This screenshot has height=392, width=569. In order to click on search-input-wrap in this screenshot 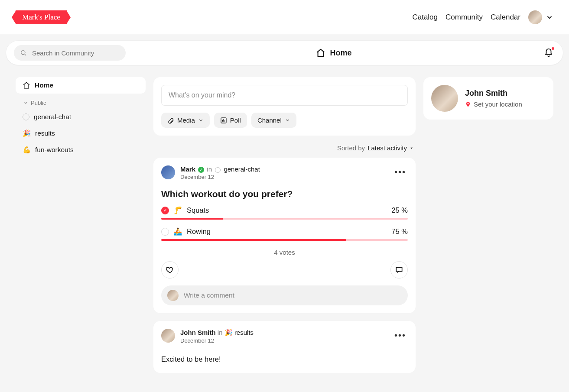, I will do `click(70, 53)`.